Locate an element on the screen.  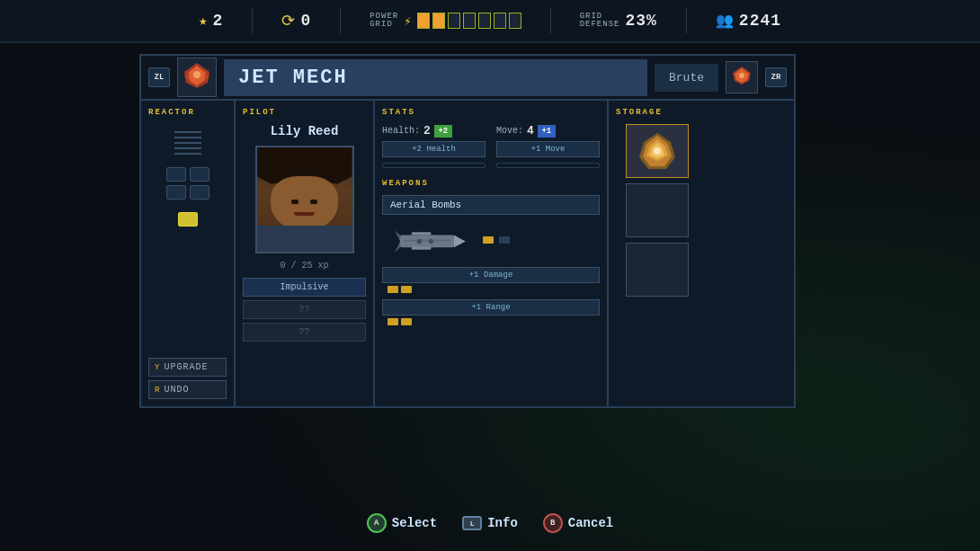
hud-population: 👥 2241 is located at coordinates (748, 21).